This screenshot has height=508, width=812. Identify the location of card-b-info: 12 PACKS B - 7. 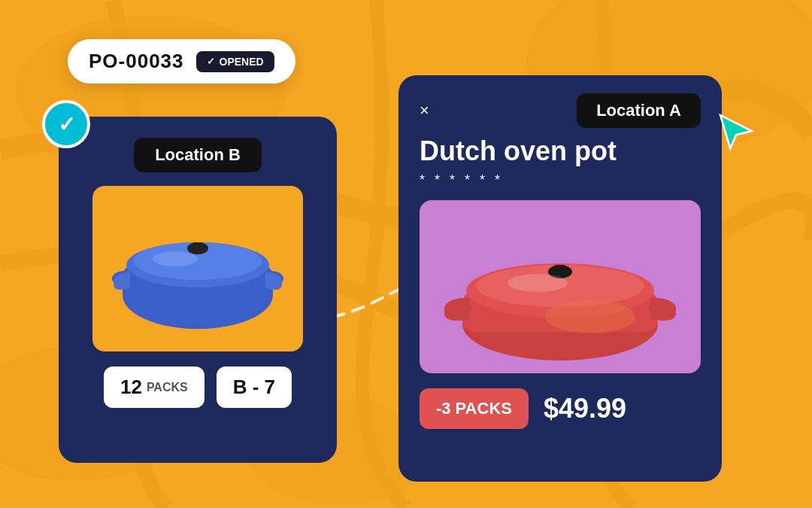
(198, 387).